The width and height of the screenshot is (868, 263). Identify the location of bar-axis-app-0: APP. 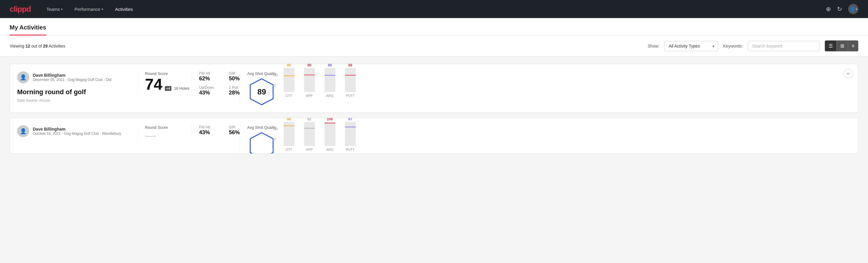
(309, 96).